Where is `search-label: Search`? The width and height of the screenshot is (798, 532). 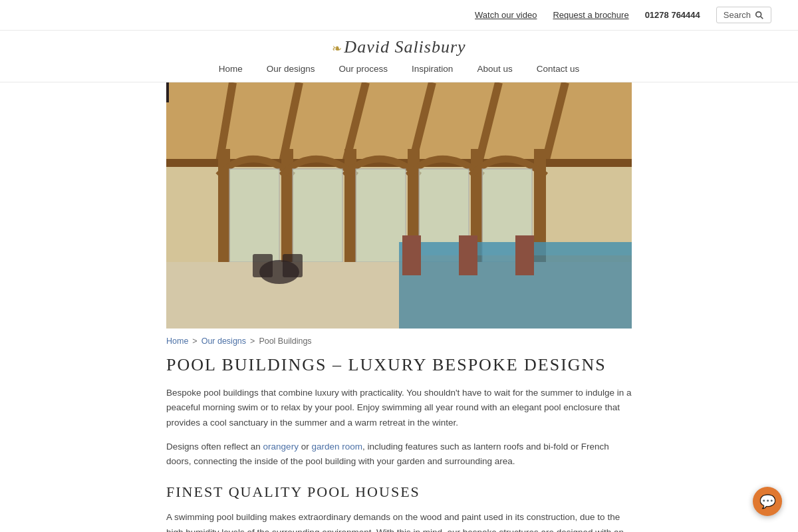 search-label: Search is located at coordinates (737, 15).